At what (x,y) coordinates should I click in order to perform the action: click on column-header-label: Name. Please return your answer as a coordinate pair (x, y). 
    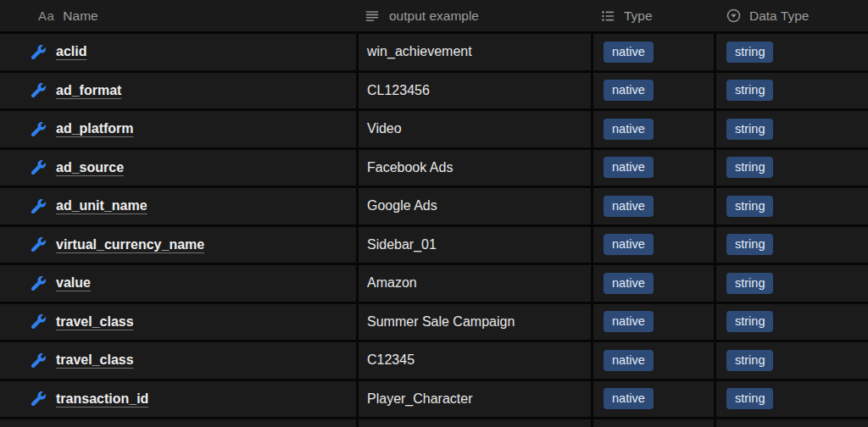
    Looking at the image, I should click on (80, 16).